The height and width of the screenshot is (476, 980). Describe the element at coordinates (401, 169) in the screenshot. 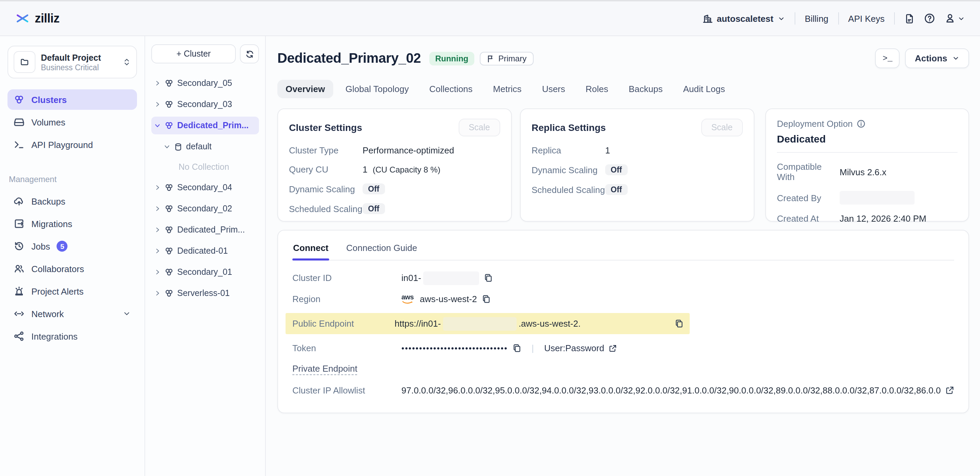

I see `query-cu-value: 1 (CU Capacity 8 %)` at that location.